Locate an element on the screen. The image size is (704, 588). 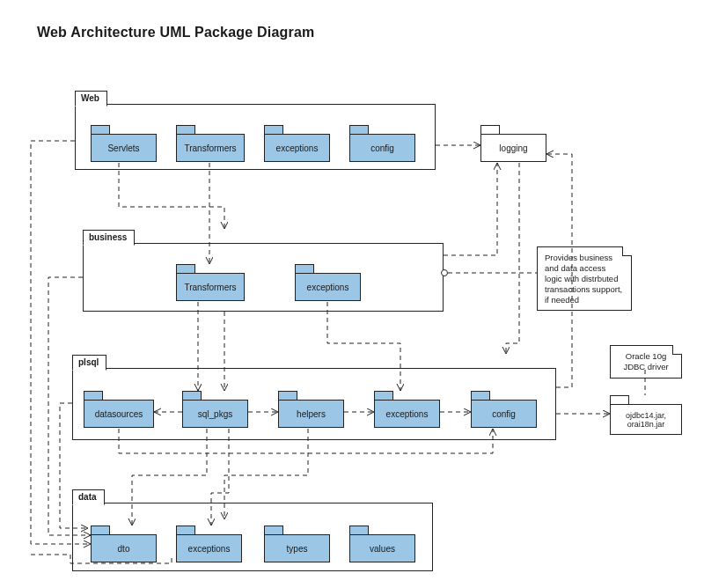
pkg-business-exceptions-label: exceptions is located at coordinates (327, 287).